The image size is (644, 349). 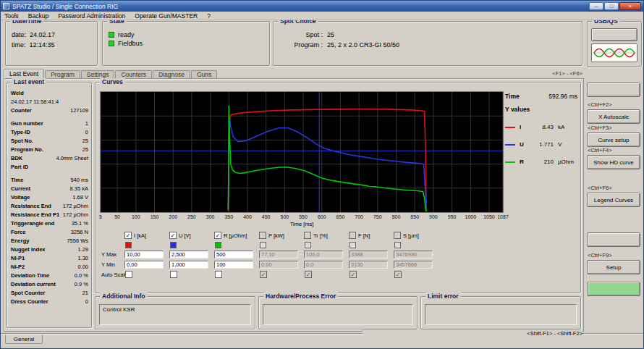 What do you see at coordinates (49, 159) in the screenshot?
I see `last-event-row: BDK4.0mm Sheet` at bounding box center [49, 159].